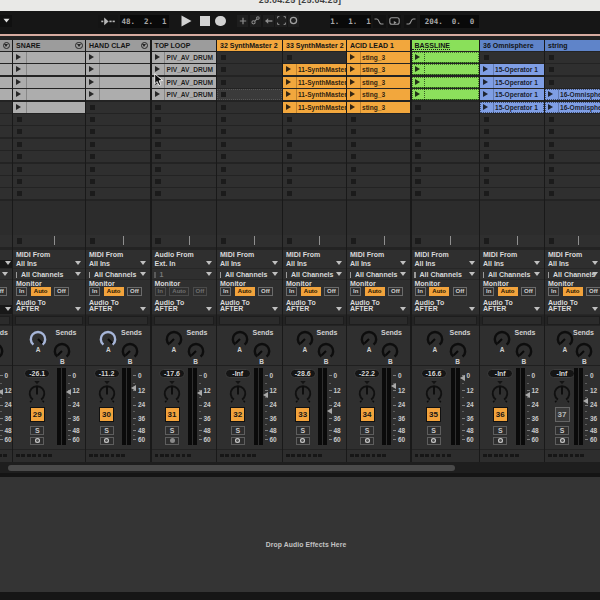 The height and width of the screenshot is (600, 600). I want to click on clip-slot: 15-Operator 1, so click(512, 70).